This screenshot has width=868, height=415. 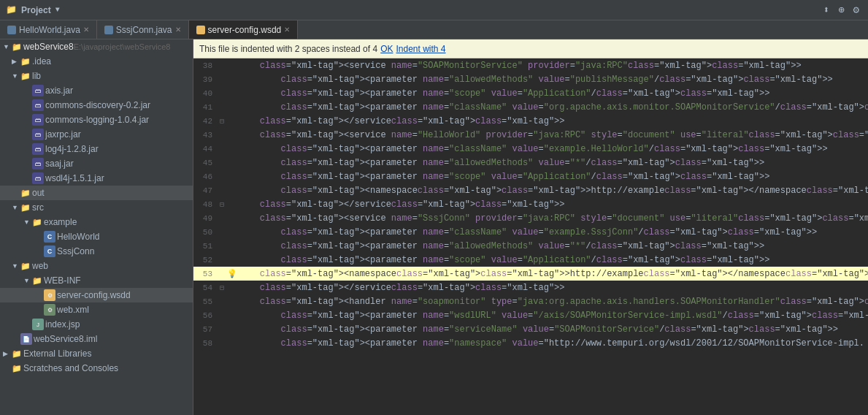 What do you see at coordinates (50, 251) in the screenshot?
I see `java-icon: C` at bounding box center [50, 251].